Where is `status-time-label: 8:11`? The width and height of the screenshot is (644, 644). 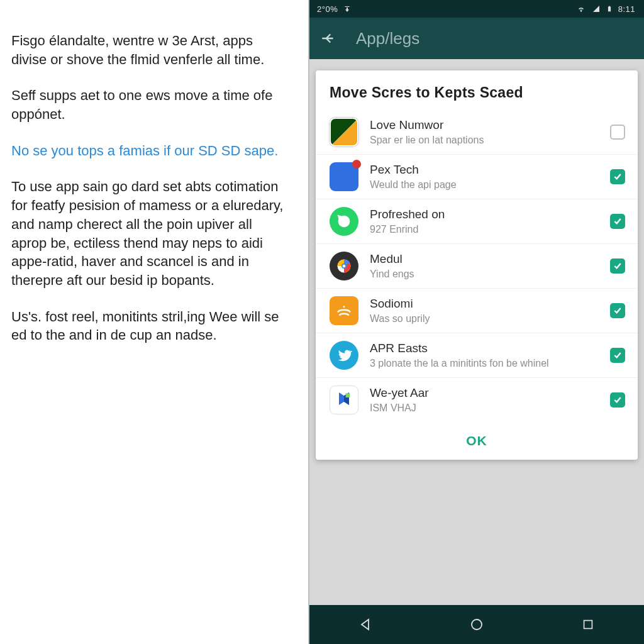
status-time-label: 8:11 is located at coordinates (626, 9).